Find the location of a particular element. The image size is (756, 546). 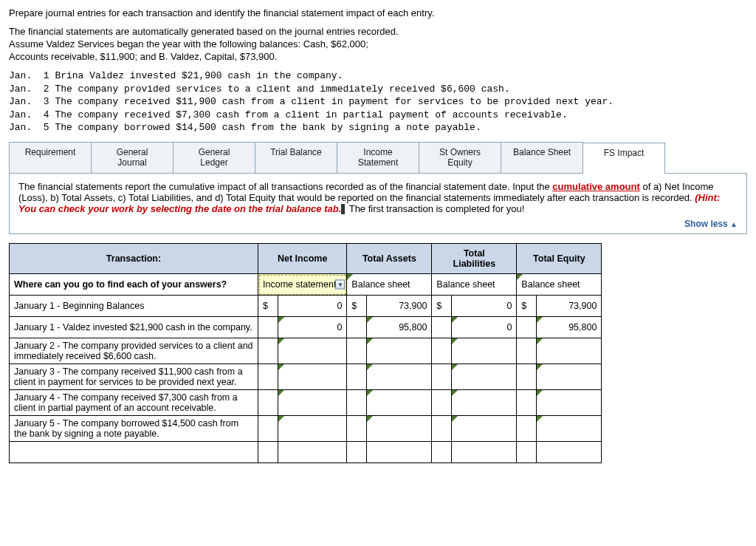

hint-question: Where can you go to find each of your an… is located at coordinates (134, 285).